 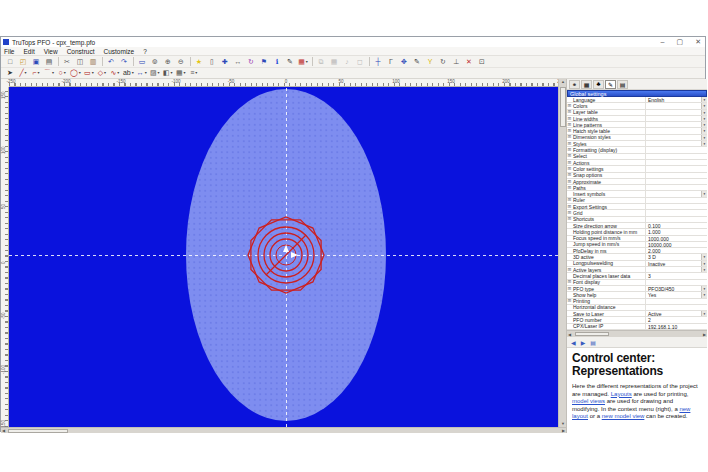 What do you see at coordinates (23, 73) in the screenshot?
I see `line-tool-icon: ╱▾` at bounding box center [23, 73].